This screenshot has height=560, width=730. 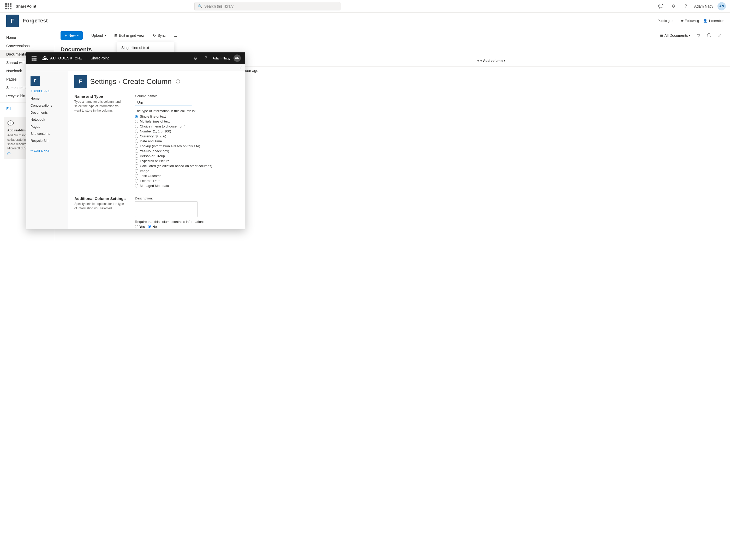 What do you see at coordinates (157, 81) in the screenshot?
I see `autodesk-page-header: F Settings › Create Column ⓘ` at bounding box center [157, 81].